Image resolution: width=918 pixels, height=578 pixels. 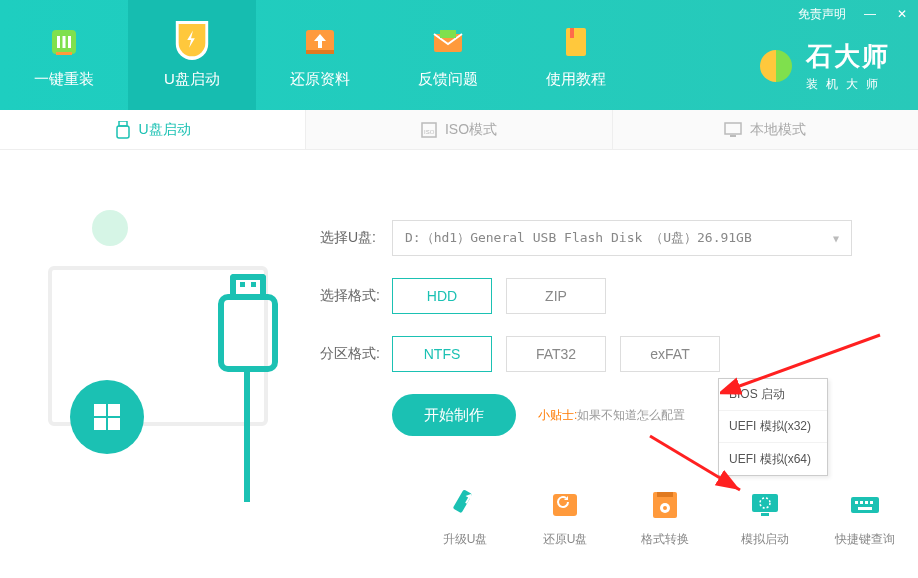 What do you see at coordinates (320, 55) in the screenshot?
I see `nav-bar: 一键重装 U盘启动 还原资料 反馈问题 使用教程` at bounding box center [320, 55].